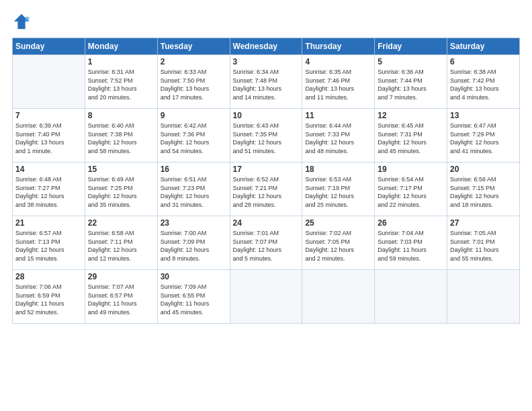 This screenshot has width=532, height=411. What do you see at coordinates (339, 136) in the screenshot?
I see `day-cell: 11Sunrise: 6:44 AM Sunset: 7:33 PM Dayli…` at bounding box center [339, 136].